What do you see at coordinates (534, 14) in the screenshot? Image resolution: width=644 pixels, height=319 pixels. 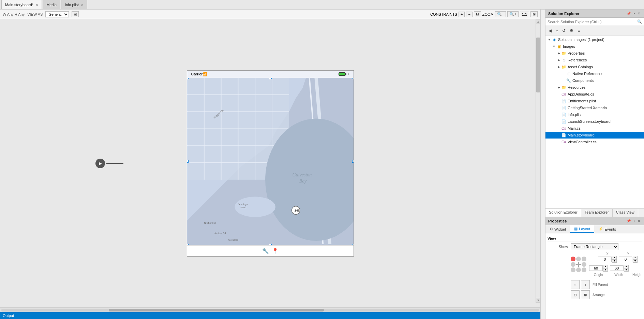 I see `zoom-full-btn: ⊠` at bounding box center [534, 14].